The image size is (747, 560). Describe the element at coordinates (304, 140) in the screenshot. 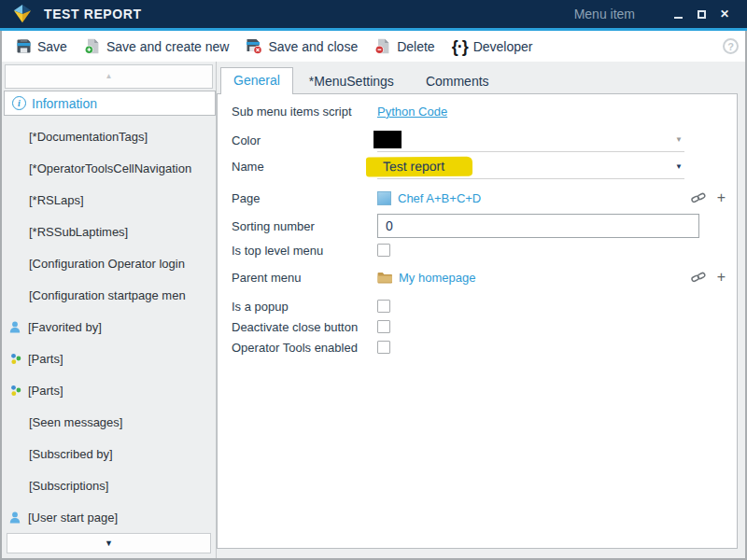

I see `field-label: Color` at that location.